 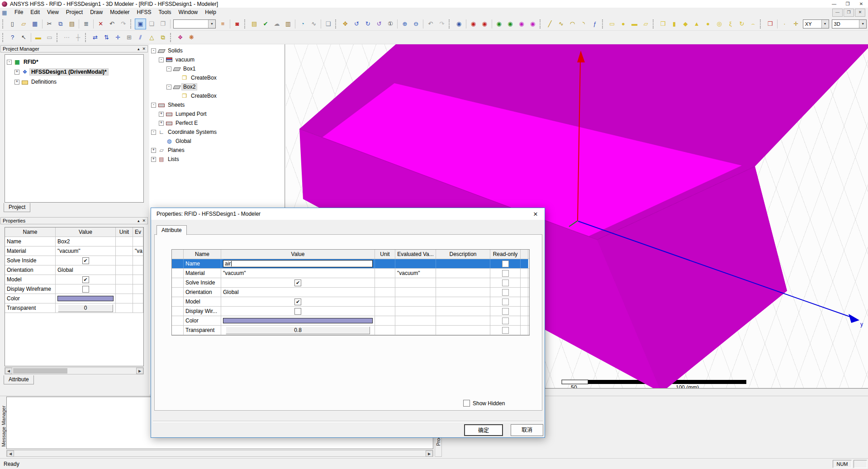 I want to click on rotate-center-icon: ↺, so click(x=356, y=24).